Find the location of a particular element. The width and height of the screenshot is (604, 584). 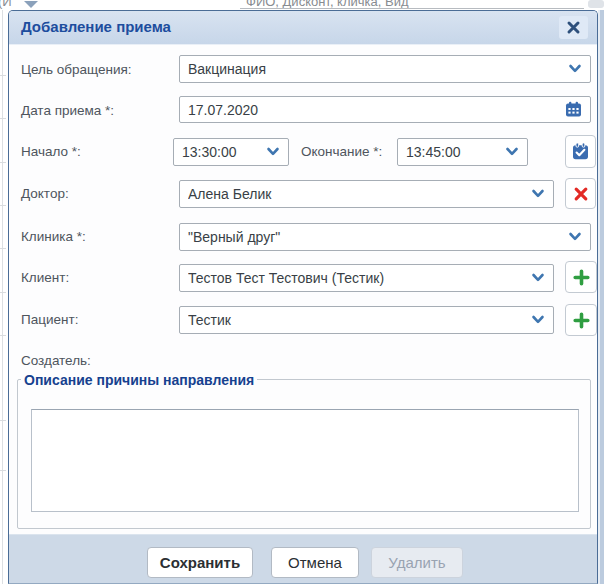

purpose-label: Цель обращения: is located at coordinates (76, 70).